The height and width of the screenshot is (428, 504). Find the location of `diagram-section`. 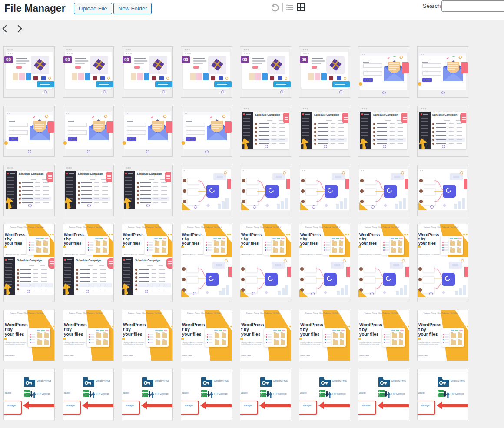

diagram-section is located at coordinates (206, 277).